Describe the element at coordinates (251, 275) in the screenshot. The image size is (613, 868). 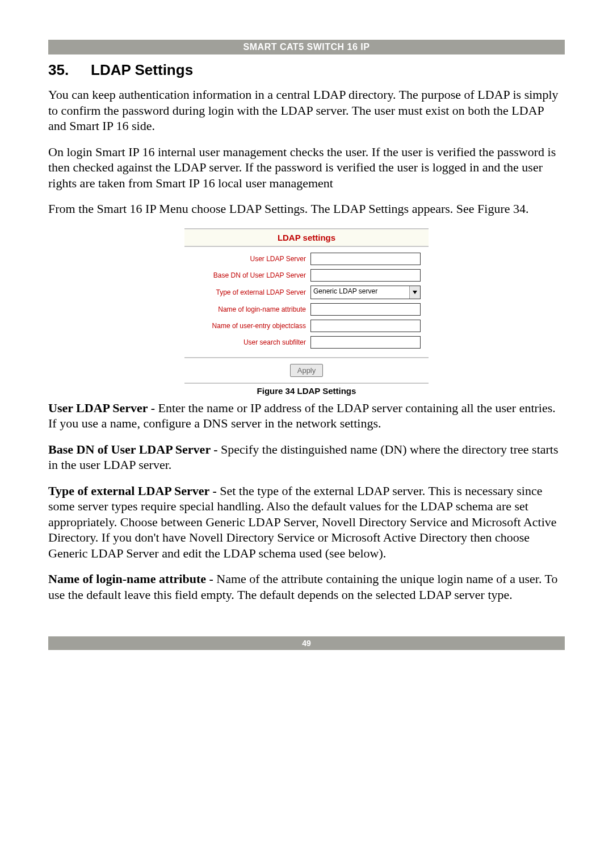
I see `label-base-dn: Base DN of User LDAP Server` at that location.